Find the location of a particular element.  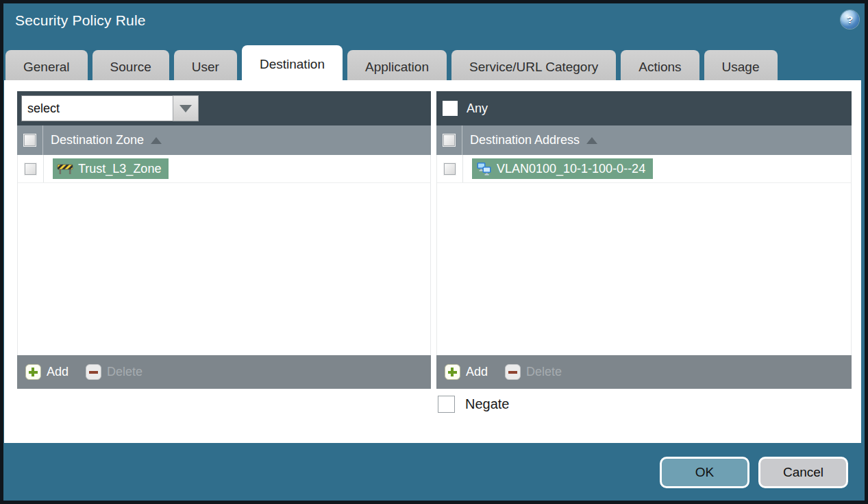

negate-checkbox is located at coordinates (447, 405).